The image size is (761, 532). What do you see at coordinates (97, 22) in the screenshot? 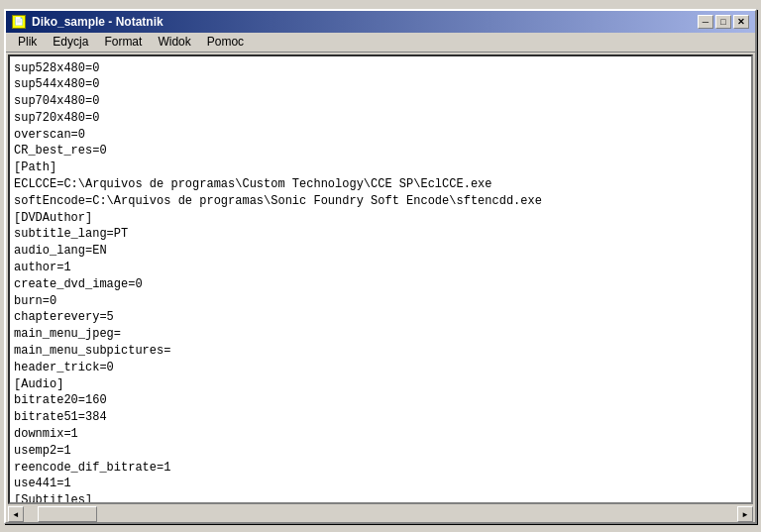
I see `window-title: Diko_sample - Notatnik` at bounding box center [97, 22].